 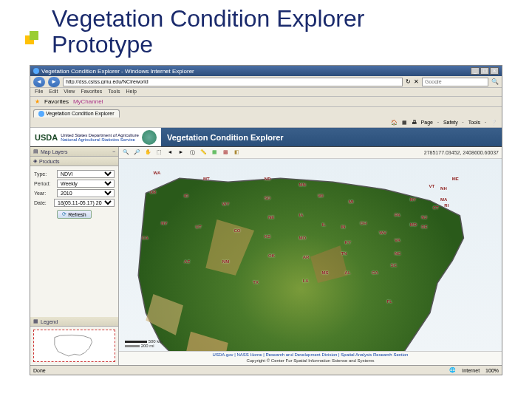 What do you see at coordinates (88, 102) in the screenshot?
I see `mychannel-link: MyChannel` at bounding box center [88, 102].